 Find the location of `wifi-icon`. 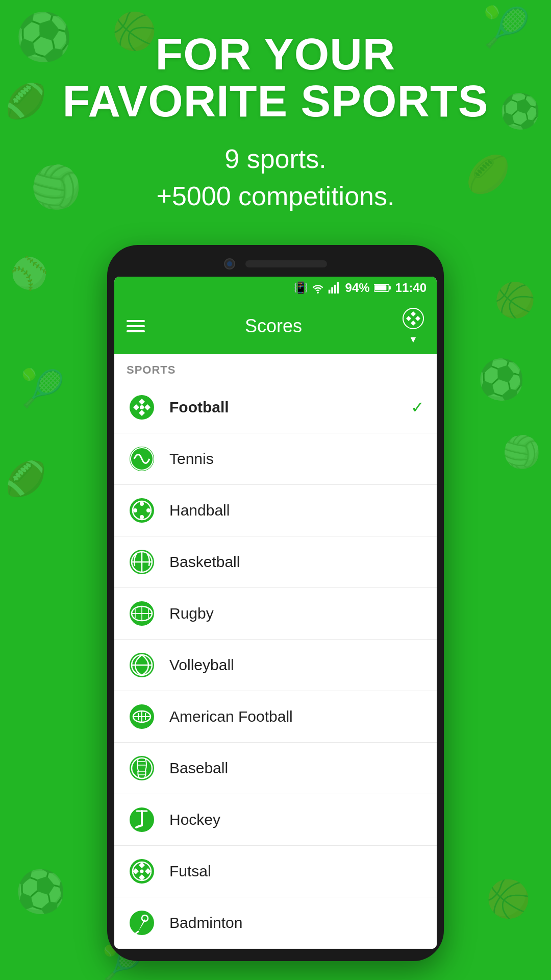

wifi-icon is located at coordinates (318, 288).